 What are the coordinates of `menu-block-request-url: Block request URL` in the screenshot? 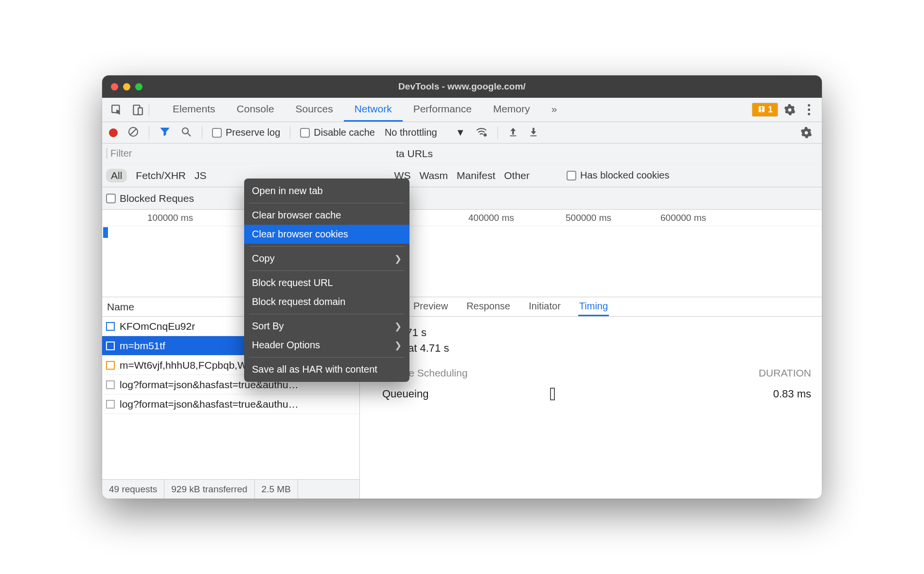 It's located at (327, 283).